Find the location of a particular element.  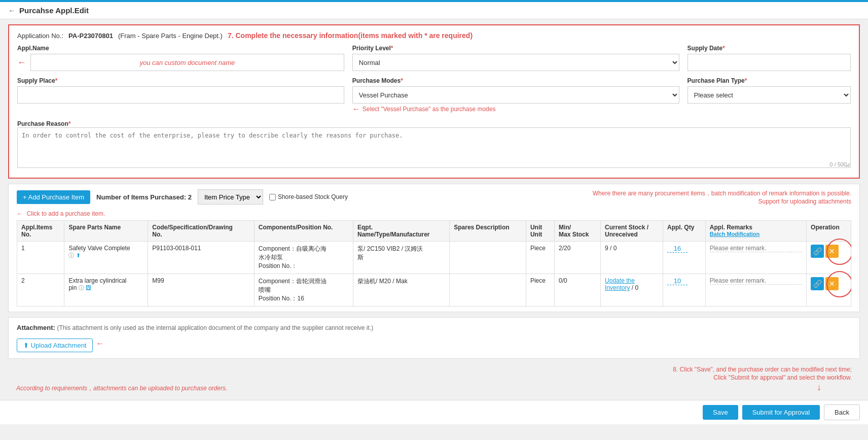

upload-icon: ⬆ is located at coordinates (26, 345).